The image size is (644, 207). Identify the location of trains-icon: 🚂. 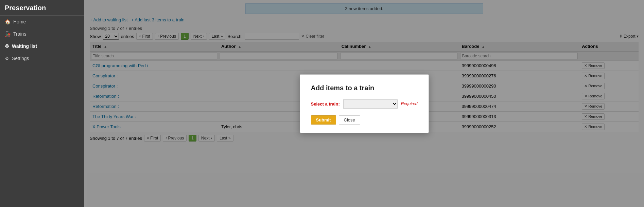
(7, 34).